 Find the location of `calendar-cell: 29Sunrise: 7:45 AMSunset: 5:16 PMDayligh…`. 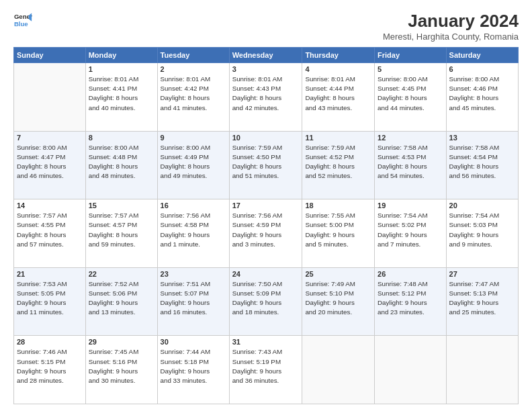

calendar-cell: 29Sunrise: 7:45 AMSunset: 5:16 PMDayligh… is located at coordinates (121, 370).